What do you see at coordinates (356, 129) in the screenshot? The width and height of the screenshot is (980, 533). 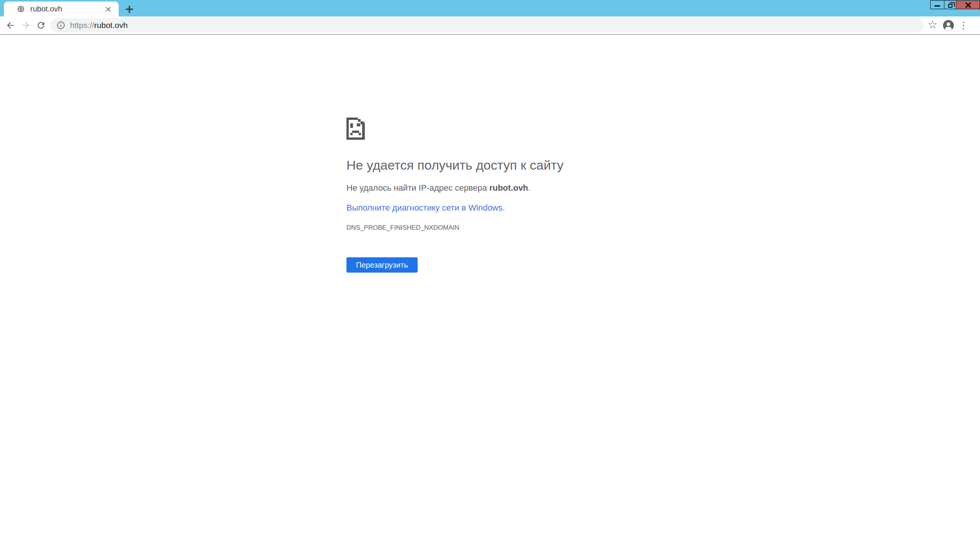 I see `sad-document-icon` at bounding box center [356, 129].